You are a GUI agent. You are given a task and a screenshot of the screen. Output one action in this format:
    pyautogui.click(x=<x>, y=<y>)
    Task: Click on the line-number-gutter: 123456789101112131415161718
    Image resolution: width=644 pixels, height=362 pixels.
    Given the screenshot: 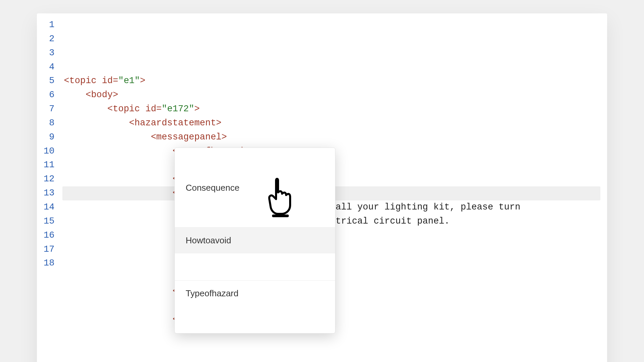 What is the action you would take?
    pyautogui.click(x=50, y=190)
    